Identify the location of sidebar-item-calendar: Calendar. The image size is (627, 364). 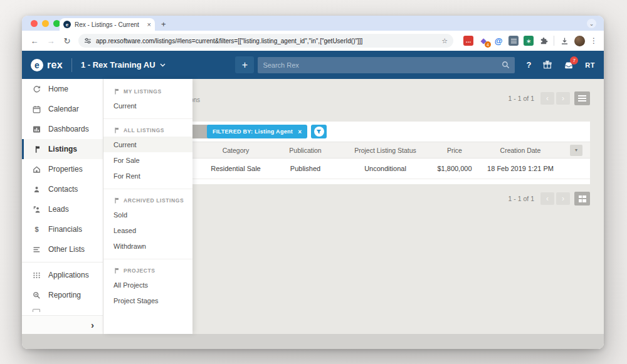
(63, 109).